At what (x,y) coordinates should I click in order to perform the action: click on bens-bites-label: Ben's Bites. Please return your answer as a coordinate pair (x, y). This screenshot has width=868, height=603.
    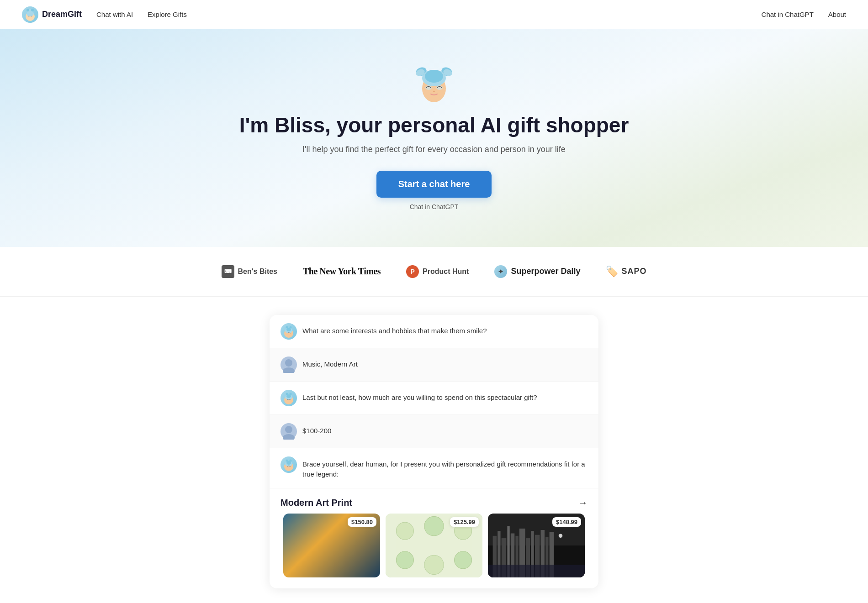
    Looking at the image, I should click on (258, 272).